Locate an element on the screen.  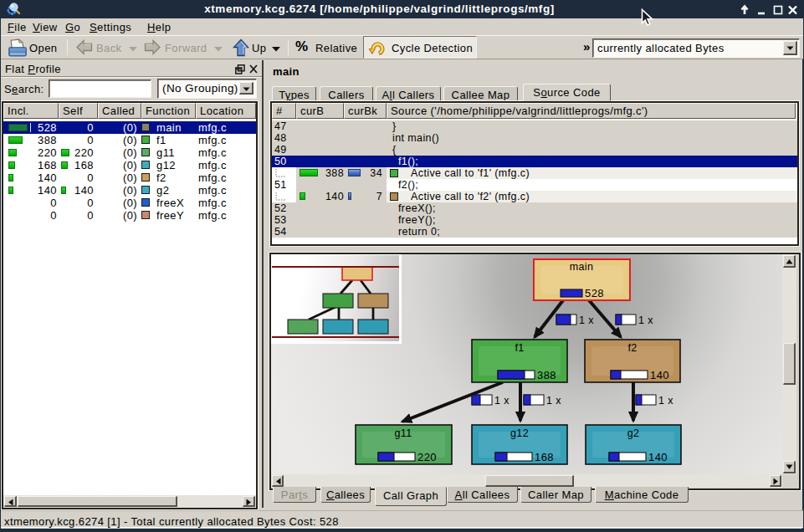
svg-text: f1 is located at coordinates (519, 348).